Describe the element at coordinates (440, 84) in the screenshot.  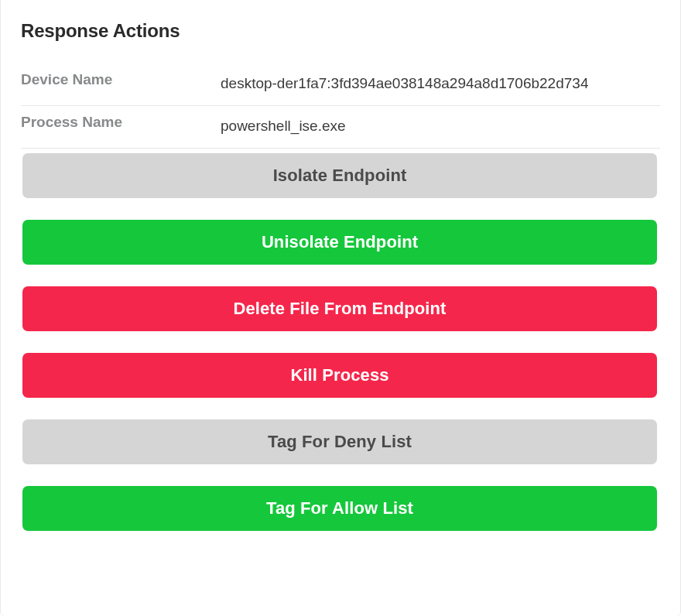
I see `device-name-value: desktop-der1fa7:3fd394ae038148a294a8d170…` at that location.